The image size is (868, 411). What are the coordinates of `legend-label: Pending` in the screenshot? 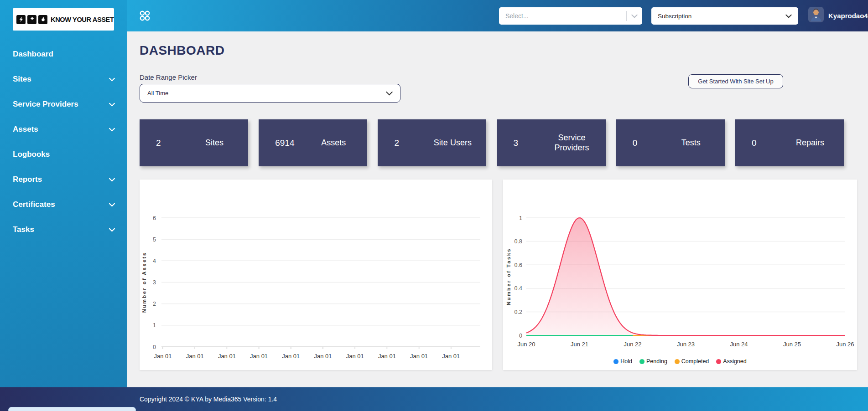 It's located at (657, 361).